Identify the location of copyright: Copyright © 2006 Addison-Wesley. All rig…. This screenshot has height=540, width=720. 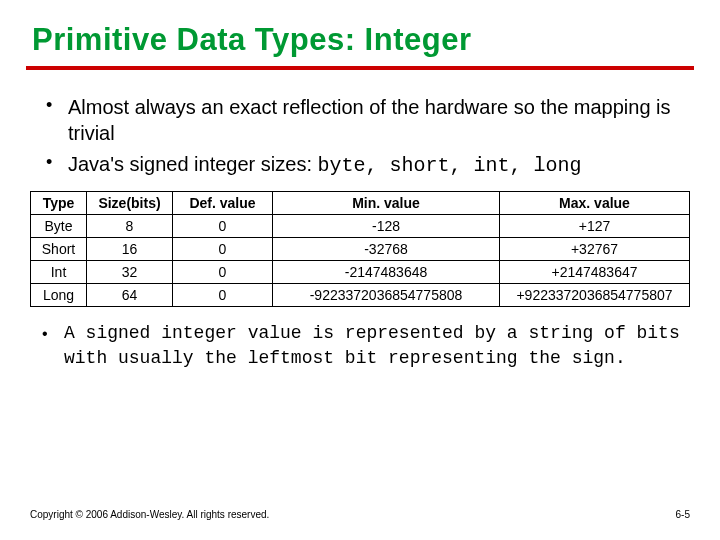
(150, 514).